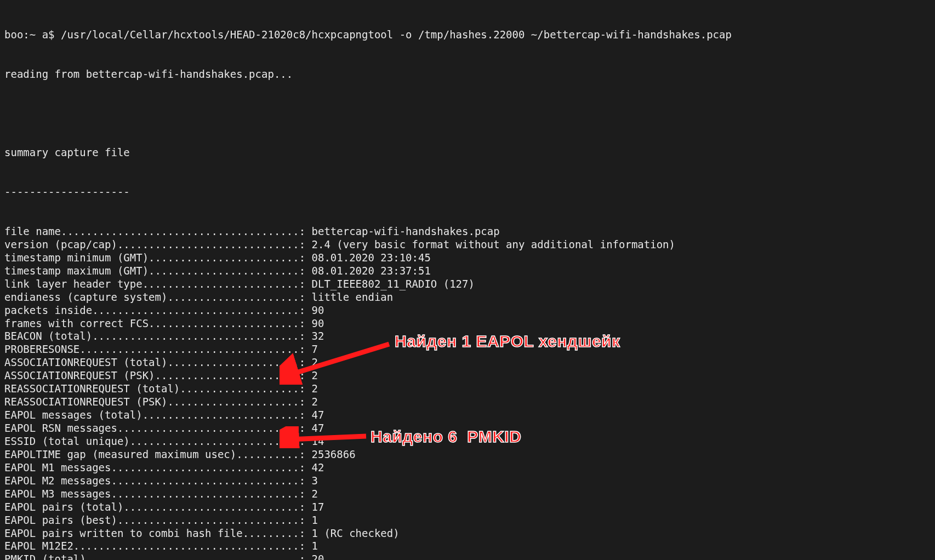  I want to click on summary-row: PMKID (total)...........................…, so click(467, 557).